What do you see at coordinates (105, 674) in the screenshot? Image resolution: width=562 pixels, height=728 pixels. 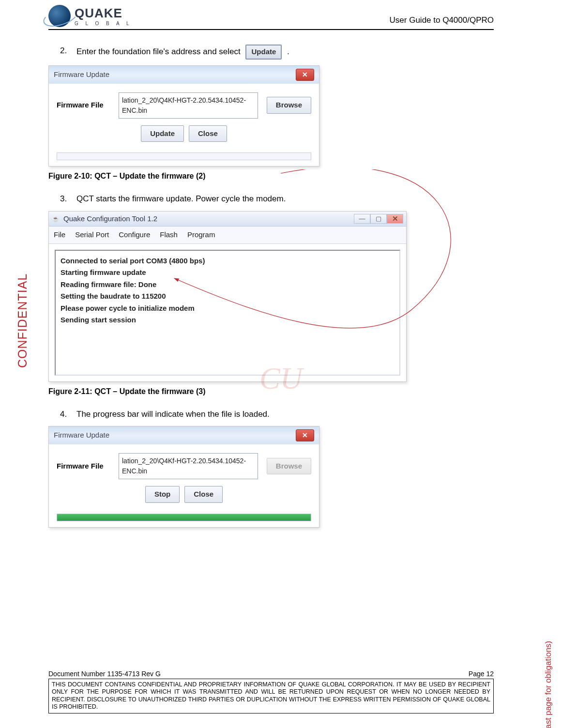 I see `doc-number: Document Number 1135-4713 Rev G` at bounding box center [105, 674].